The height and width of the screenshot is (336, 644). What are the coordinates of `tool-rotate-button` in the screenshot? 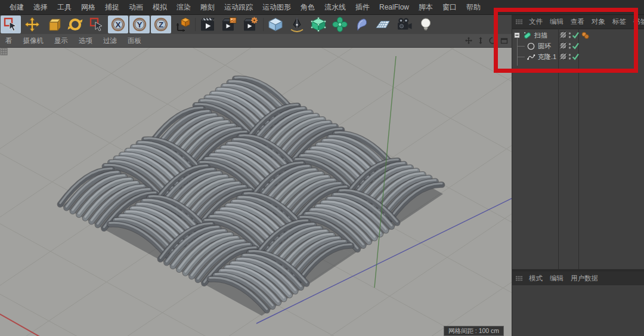 It's located at (75, 24).